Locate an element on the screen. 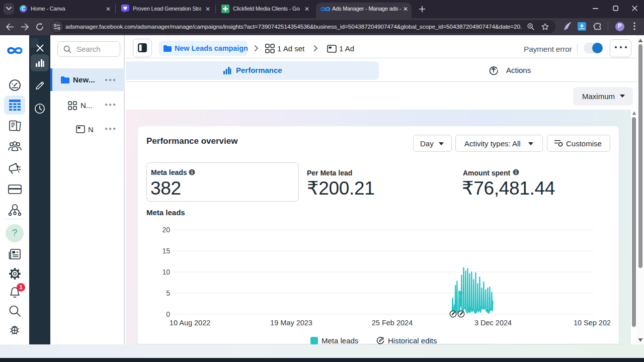 The width and height of the screenshot is (644, 362). svg-text: 10 Sep 2024 is located at coordinates (594, 323).